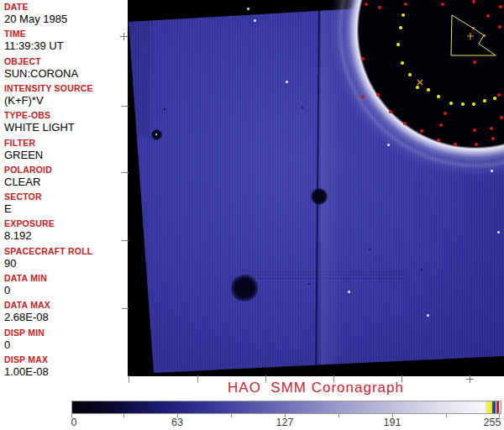 Image resolution: width=504 pixels, height=430 pixels. Describe the element at coordinates (66, 101) in the screenshot. I see `field-value: (K+F)*V` at that location.